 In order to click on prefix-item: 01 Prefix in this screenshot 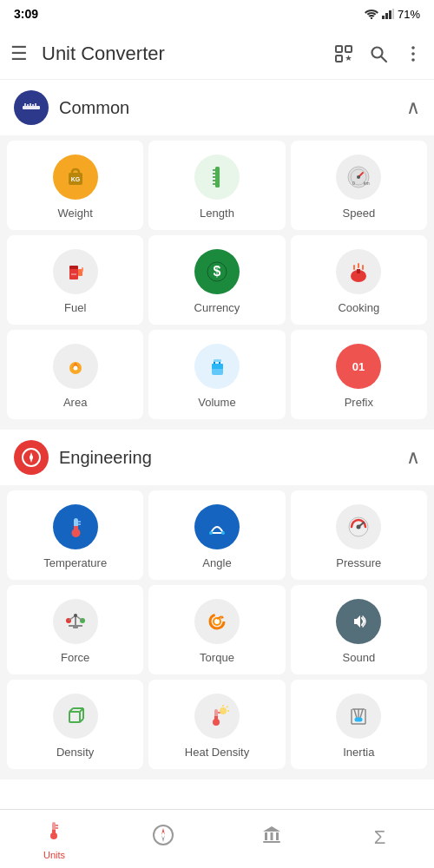, I will do `click(359, 375)`.